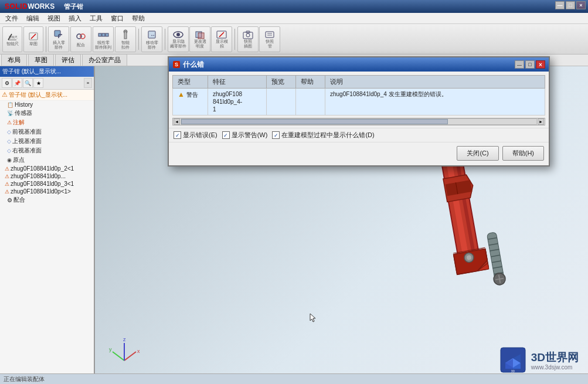 This screenshot has width=588, height=384. I want to click on menu-item-view: 视图, so click(54, 19).